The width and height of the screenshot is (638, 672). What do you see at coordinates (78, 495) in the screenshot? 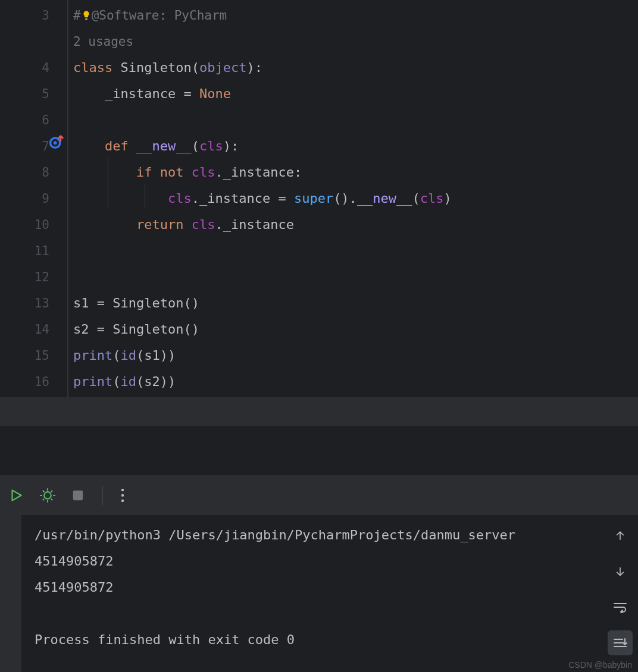
I see `stop-icon` at bounding box center [78, 495].